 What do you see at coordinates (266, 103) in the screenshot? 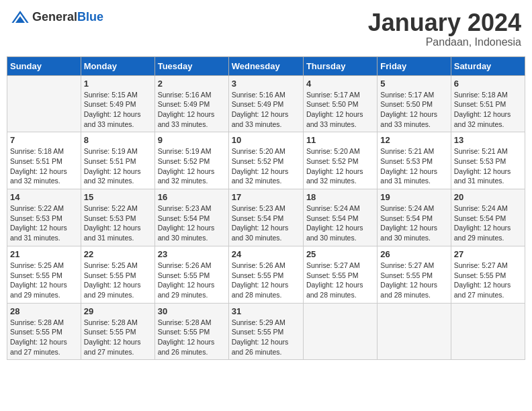
I see `calendar-cell: 3Sunrise: 5:16 AM Sunset: 5:49 PM Daylig…` at bounding box center [266, 103].